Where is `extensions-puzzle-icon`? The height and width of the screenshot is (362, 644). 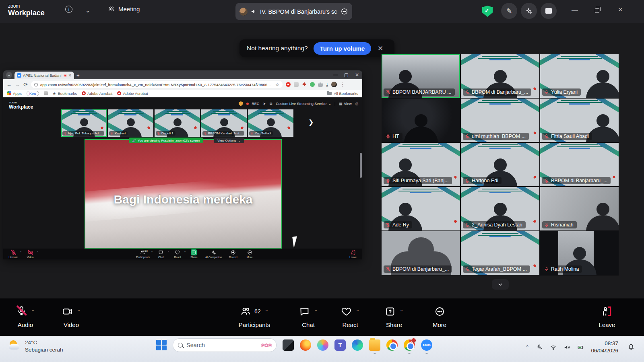
extensions-puzzle-icon is located at coordinates (320, 84).